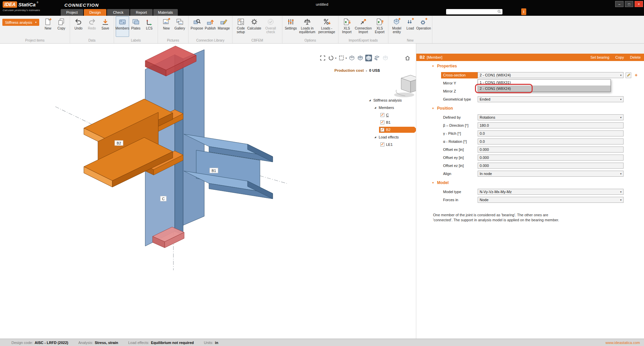 The height and width of the screenshot is (346, 644). What do you see at coordinates (392, 130) in the screenshot?
I see `tree-item-member-b2-selected: ✓ B2` at bounding box center [392, 130].